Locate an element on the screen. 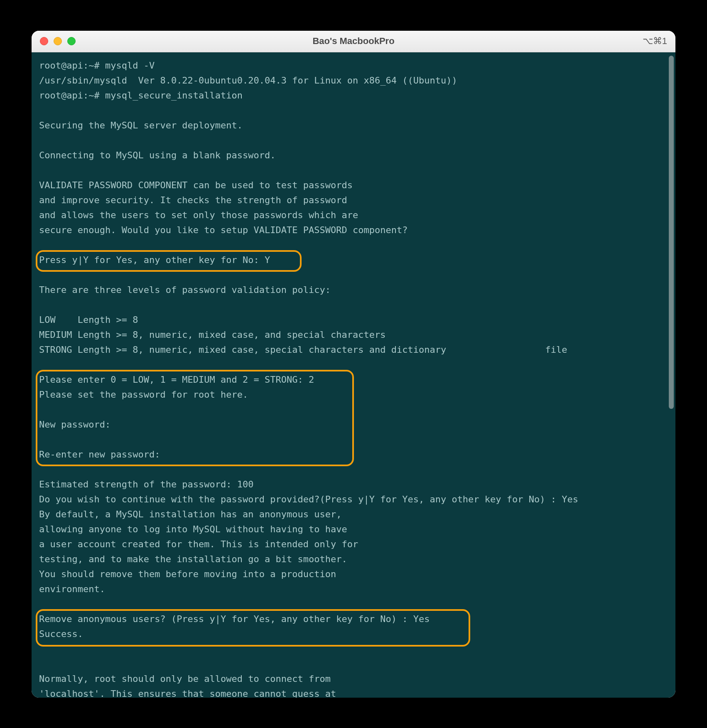 Image resolution: width=707 pixels, height=728 pixels. minimize-icon is located at coordinates (58, 41).